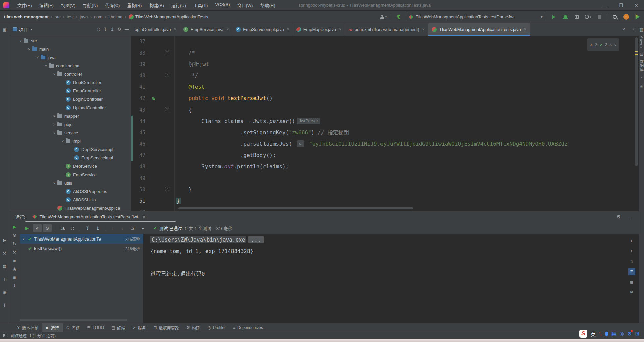 The image size is (644, 342). I want to click on database-toolwindow-label: 数据库, so click(642, 66).